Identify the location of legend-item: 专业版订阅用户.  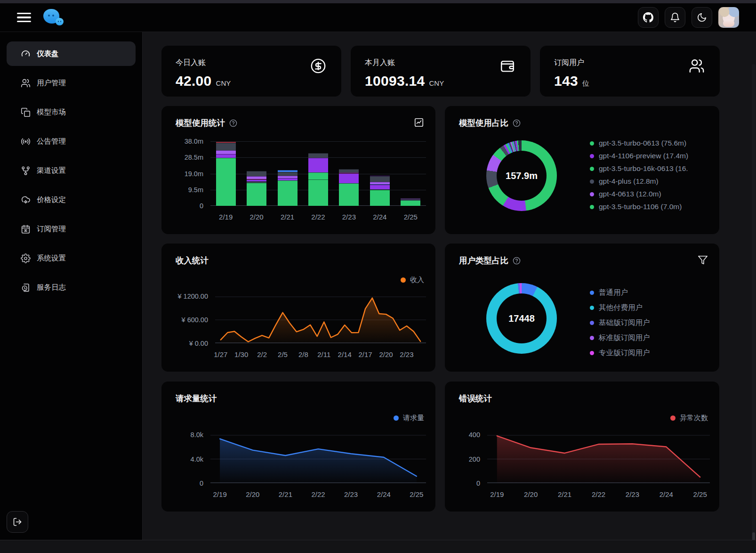
(620, 353).